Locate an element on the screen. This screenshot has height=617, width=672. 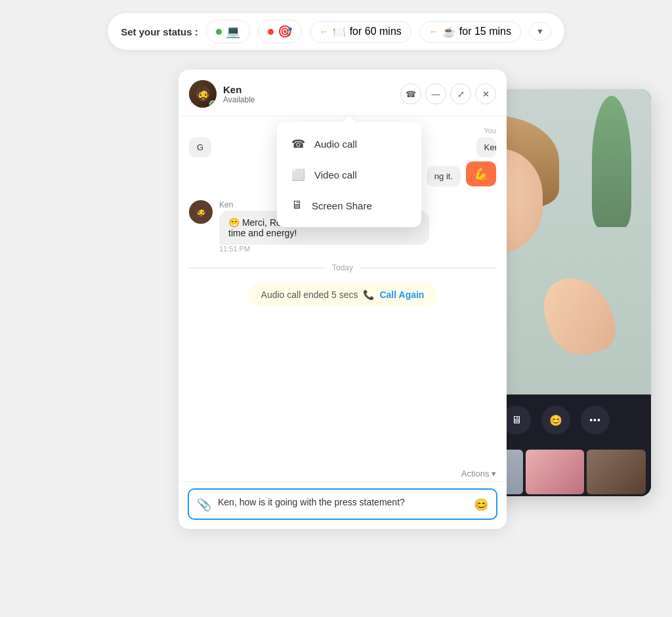
status-option-away15: ← ☕ for 15 mins is located at coordinates (470, 32).